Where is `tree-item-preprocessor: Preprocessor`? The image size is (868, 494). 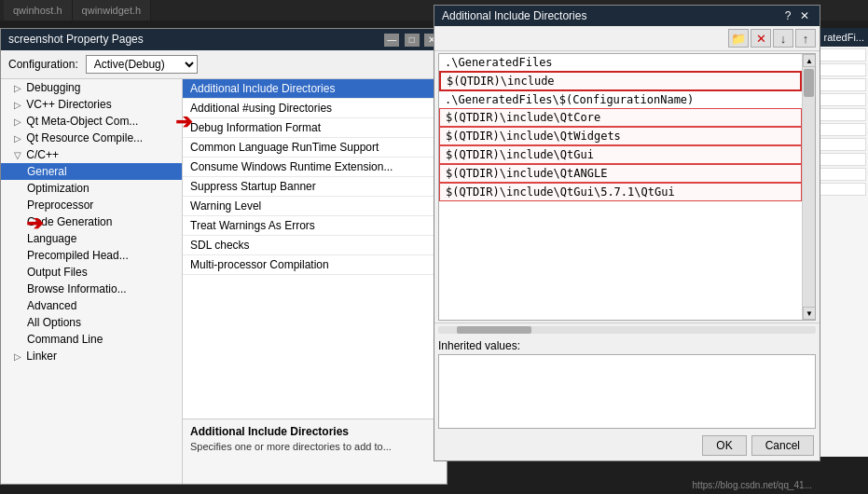
tree-item-preprocessor: Preprocessor is located at coordinates (91, 205).